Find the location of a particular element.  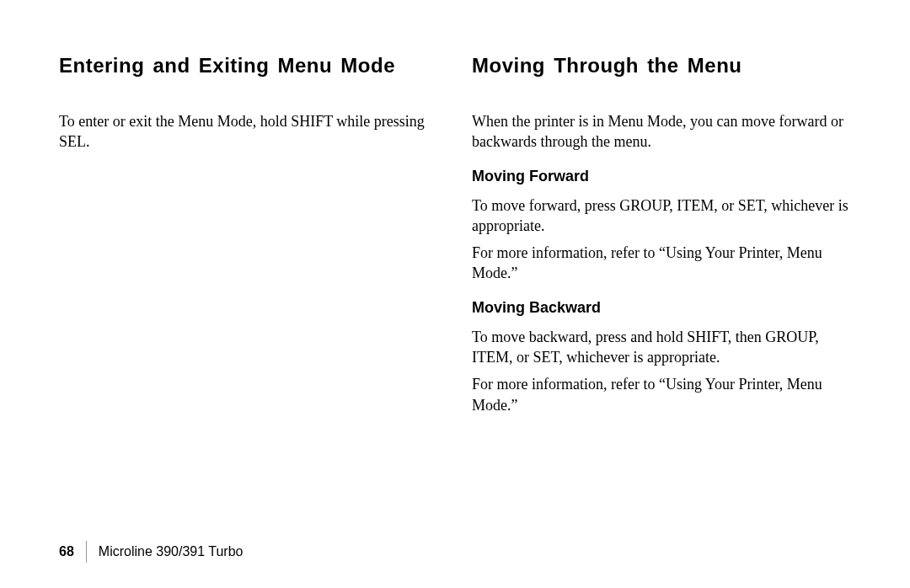

subheading-moving-forward: Moving Forward is located at coordinates (666, 177).